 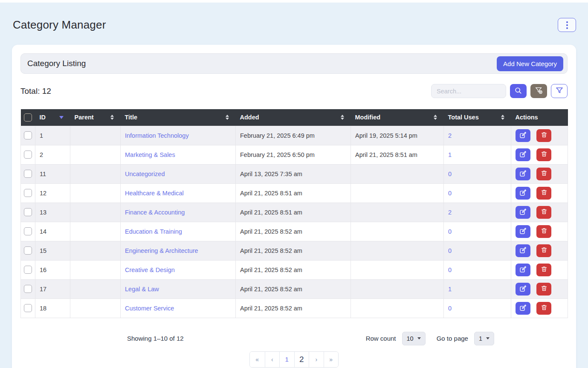 I want to click on row-count-label: Row count, so click(x=381, y=339).